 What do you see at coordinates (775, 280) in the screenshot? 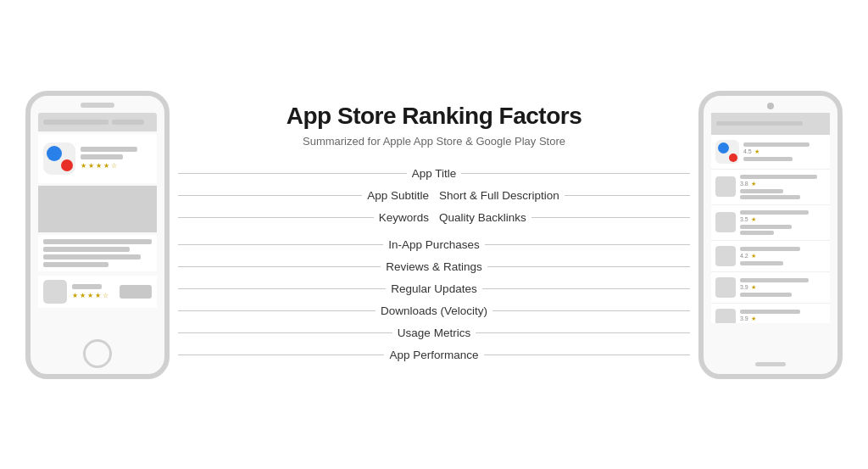
I see `abar-5a` at bounding box center [775, 280].